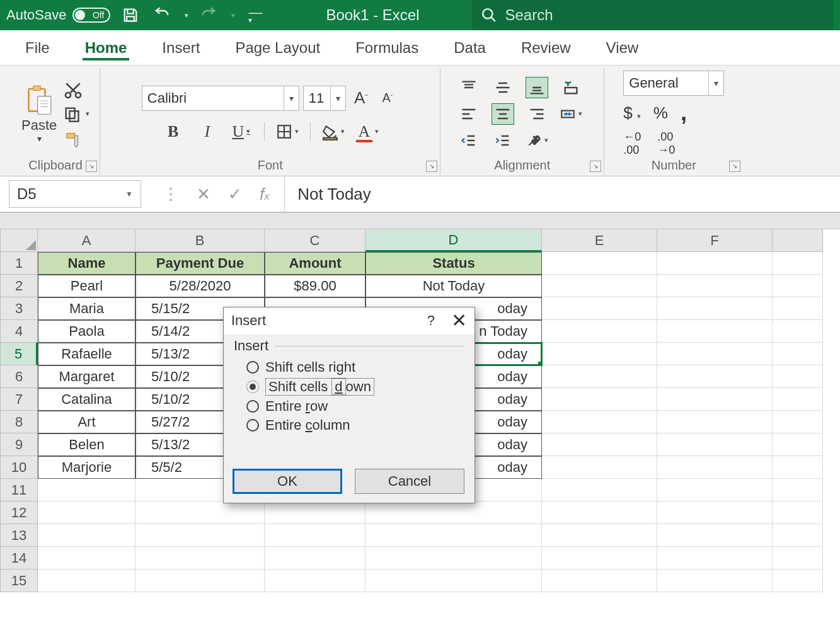 This screenshot has width=840, height=630. I want to click on currency-button: $ ▾, so click(632, 113).